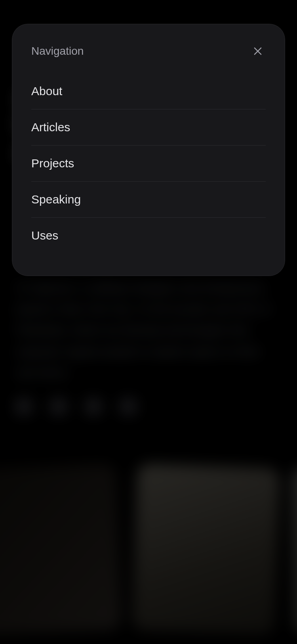  Describe the element at coordinates (148, 199) in the screenshot. I see `nav-link-speaking: Speaking` at that location.